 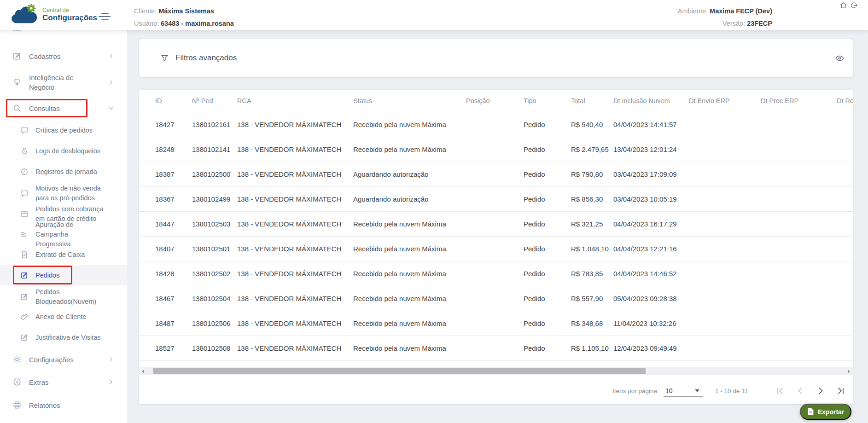 I want to click on advanced-filters-card: Filtros avançados, so click(x=496, y=58).